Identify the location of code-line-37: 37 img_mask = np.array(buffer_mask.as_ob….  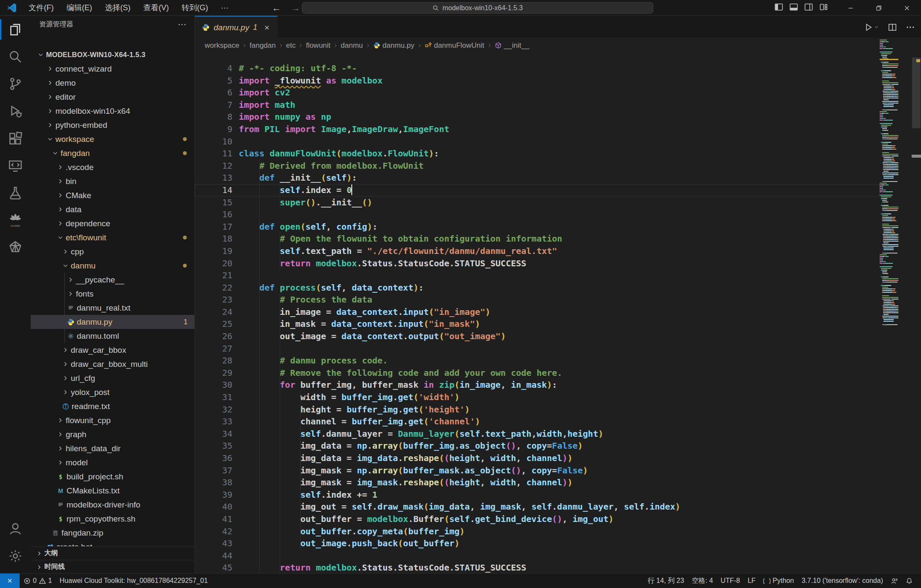
(537, 470).